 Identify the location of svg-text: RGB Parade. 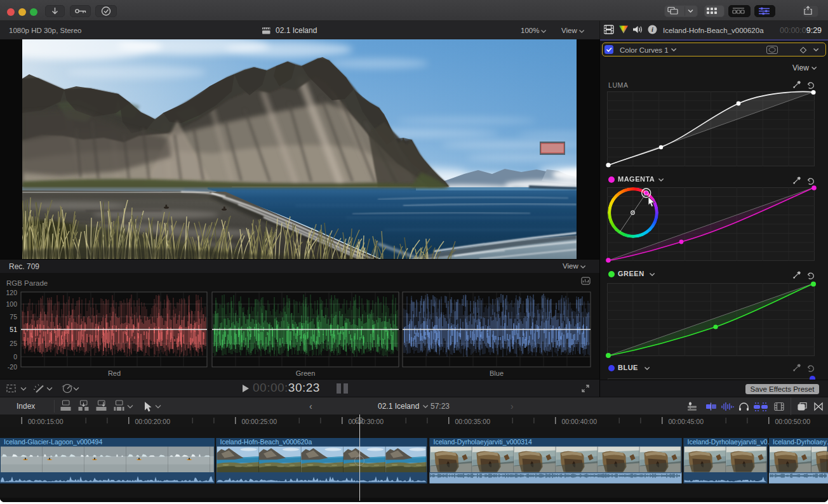
(27, 283).